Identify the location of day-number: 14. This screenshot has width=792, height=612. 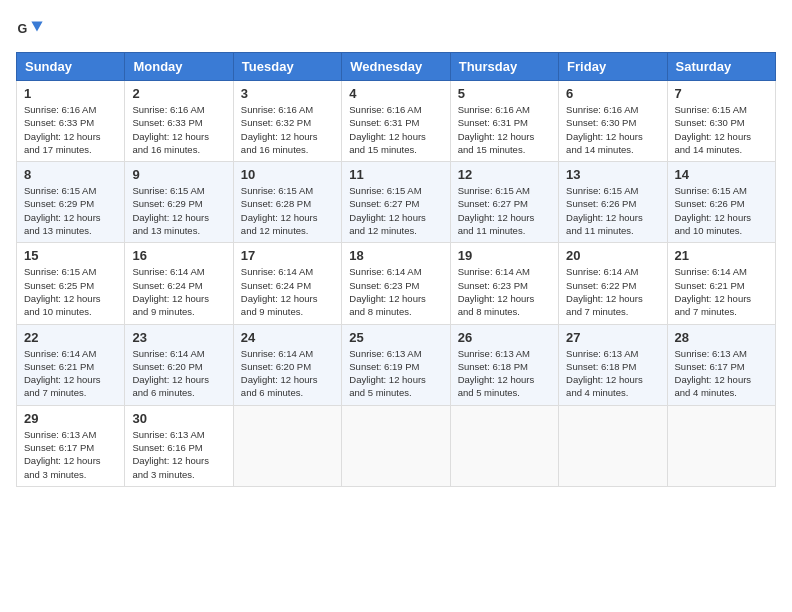
(722, 174).